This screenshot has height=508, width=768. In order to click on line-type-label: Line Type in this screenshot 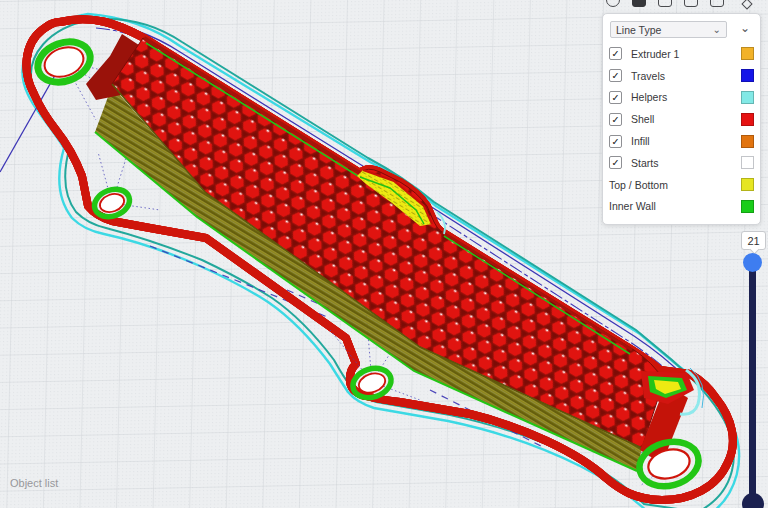, I will do `click(638, 30)`.